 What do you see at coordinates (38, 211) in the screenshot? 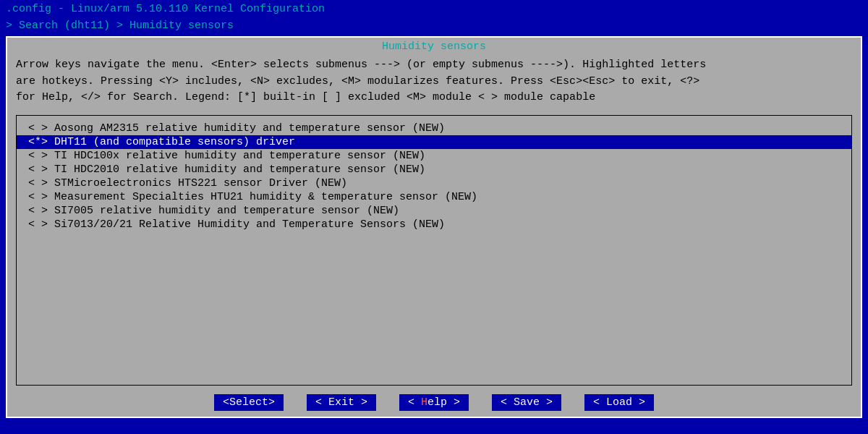
I see `menu-marker-si7005: < >` at bounding box center [38, 211].